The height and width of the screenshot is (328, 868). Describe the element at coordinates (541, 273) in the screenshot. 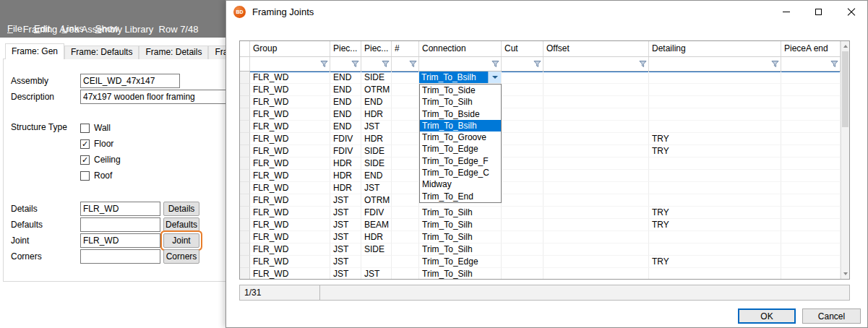

I see `grid-row: FLR_WDJSTJSTTrim_To_Silh` at that location.